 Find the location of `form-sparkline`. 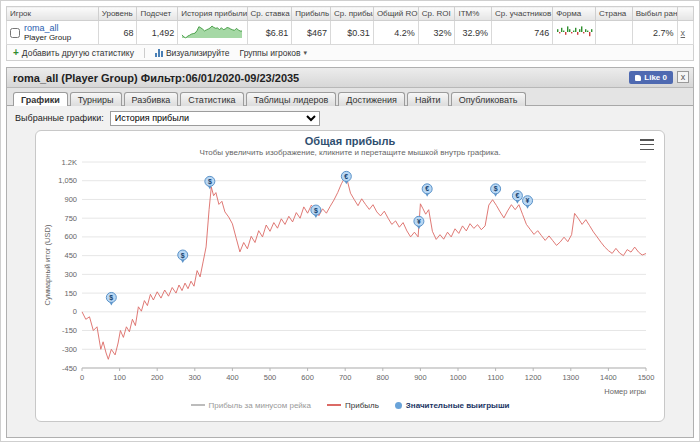

form-sparkline is located at coordinates (575, 32).